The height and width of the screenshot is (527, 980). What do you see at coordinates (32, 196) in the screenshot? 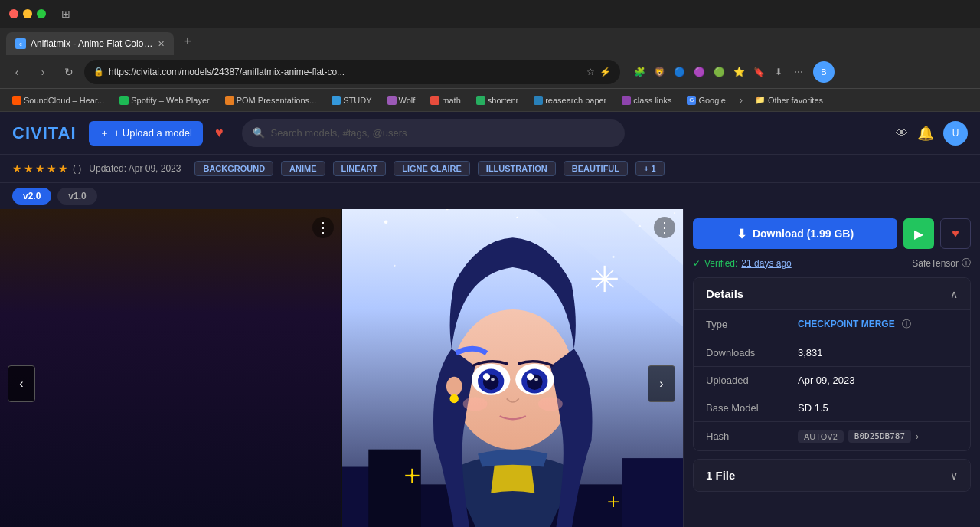
I see `version-tab-v20: v2.0` at bounding box center [32, 196].